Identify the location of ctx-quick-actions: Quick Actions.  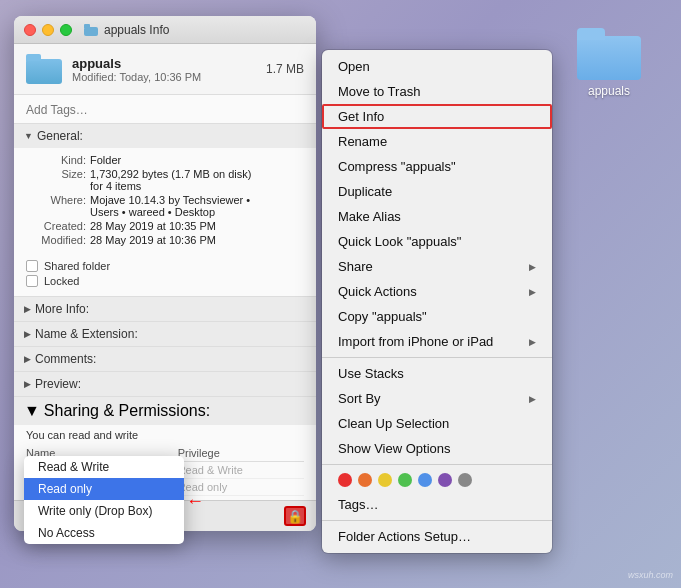
(437, 292).